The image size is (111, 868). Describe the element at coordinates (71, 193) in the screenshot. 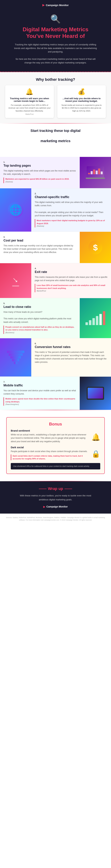

I see `metric-2-number: 2.` at that location.